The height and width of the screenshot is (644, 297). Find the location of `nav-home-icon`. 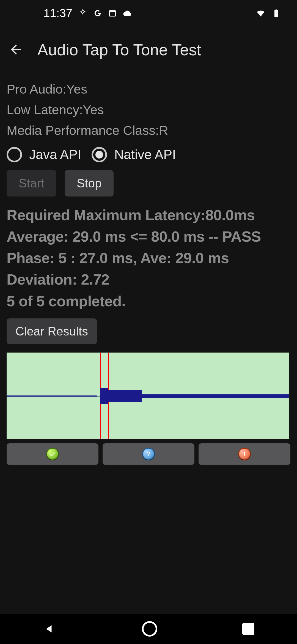

nav-home-icon is located at coordinates (150, 629).